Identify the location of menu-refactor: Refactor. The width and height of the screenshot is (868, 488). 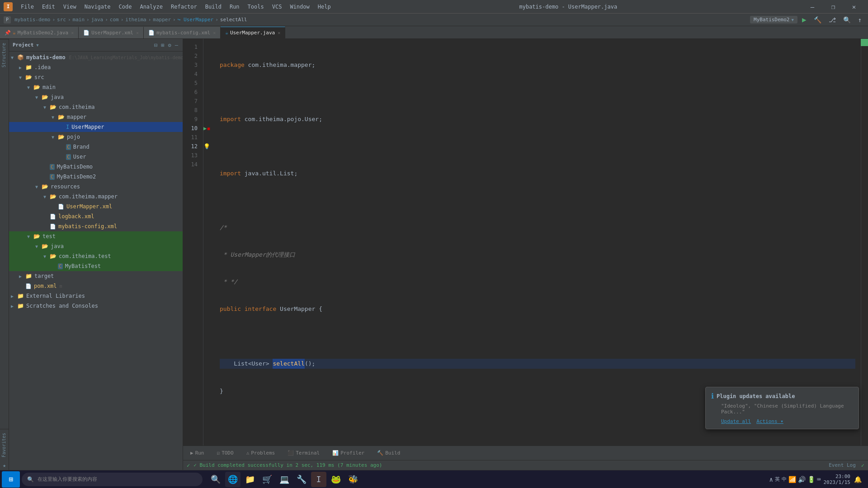
(184, 7).